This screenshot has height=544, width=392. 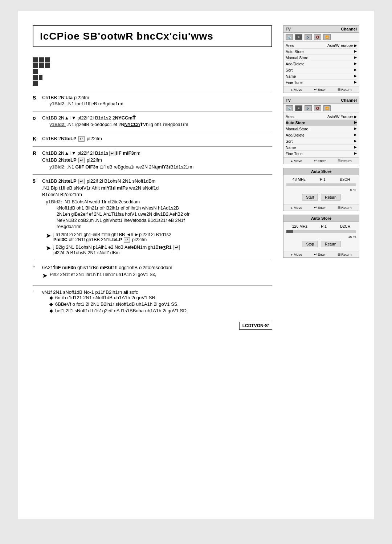 What do you see at coordinates (113, 238) in the screenshot?
I see `step-5-arrow1-text: j h12lhf 2i 2N1 gh1-eilB t1fln gh1BB ◄h …` at bounding box center [113, 238].